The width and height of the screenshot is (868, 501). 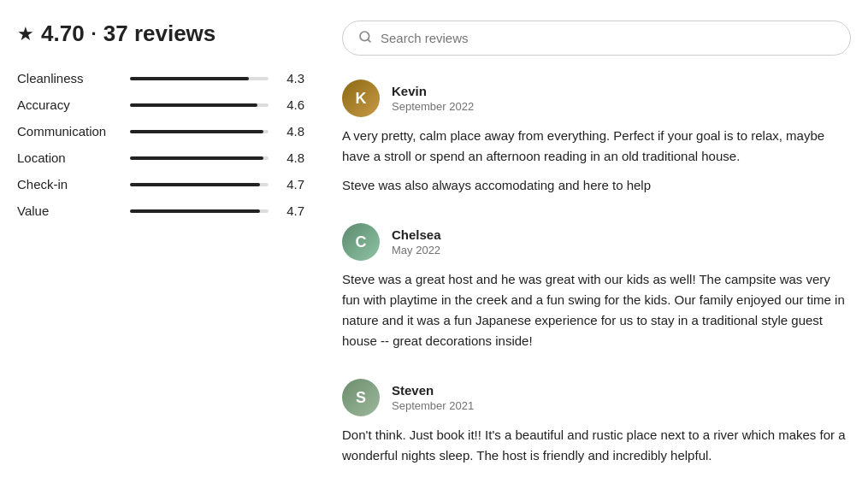 What do you see at coordinates (365, 38) in the screenshot?
I see `search-icon` at bounding box center [365, 38].